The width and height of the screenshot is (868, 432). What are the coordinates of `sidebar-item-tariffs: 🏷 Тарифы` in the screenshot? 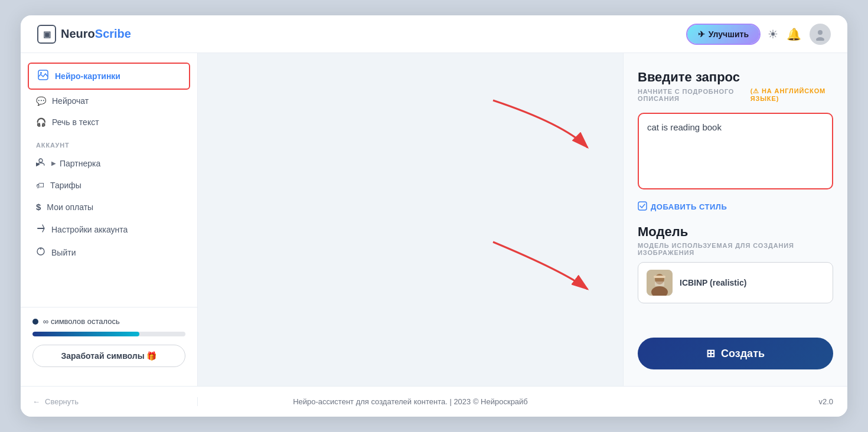 It's located at (109, 185).